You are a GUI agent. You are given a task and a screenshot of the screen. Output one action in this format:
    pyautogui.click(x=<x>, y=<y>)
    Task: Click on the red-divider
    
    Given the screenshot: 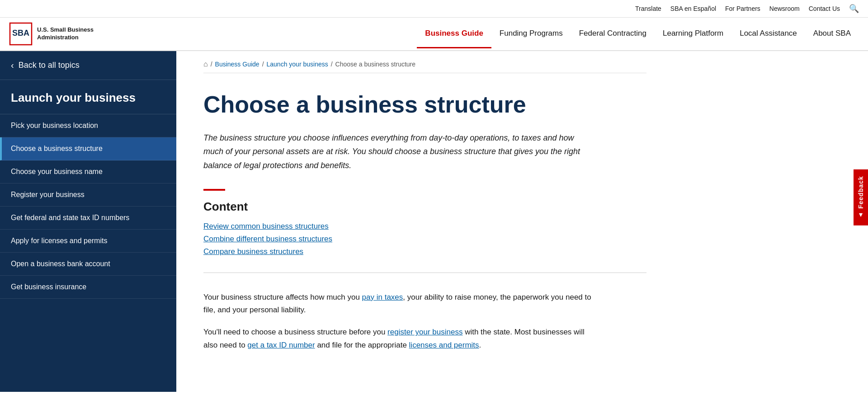 What is the action you would take?
    pyautogui.click(x=214, y=190)
    